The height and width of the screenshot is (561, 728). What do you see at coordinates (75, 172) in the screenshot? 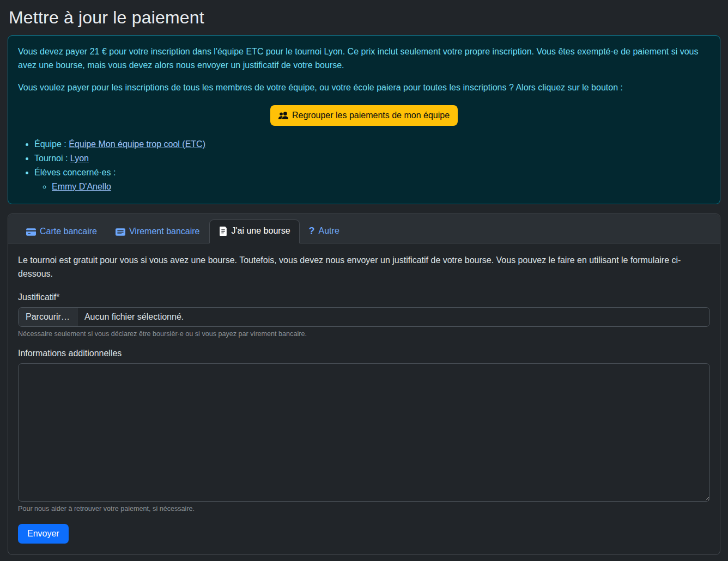
I see `students-label: Élèves concerné·es :` at bounding box center [75, 172].